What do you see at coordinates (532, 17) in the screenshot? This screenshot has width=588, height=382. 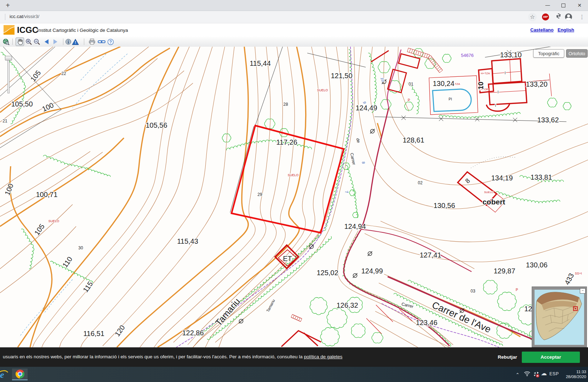 I see `bookmark-star-icon: ☆` at bounding box center [532, 17].